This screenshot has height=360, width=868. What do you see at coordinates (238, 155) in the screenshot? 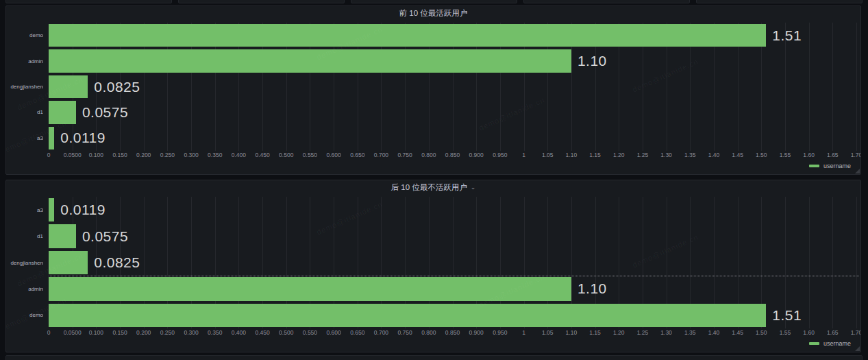
I see `x-axis-tick-label: 0.400` at bounding box center [238, 155].